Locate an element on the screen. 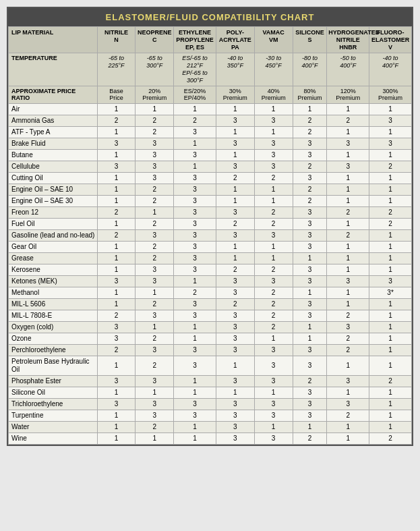 This screenshot has height=531, width=420. temp-pa: -40 to350°F is located at coordinates (235, 69).